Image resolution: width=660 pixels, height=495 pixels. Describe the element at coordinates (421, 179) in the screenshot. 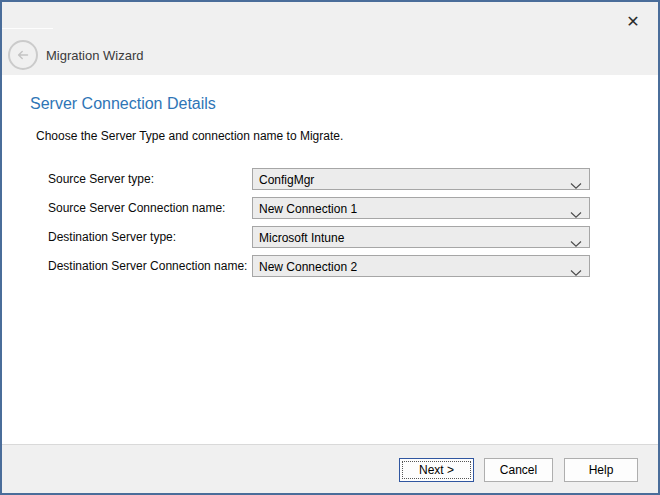

I see `source-server-type-select: ConfigMgr` at that location.